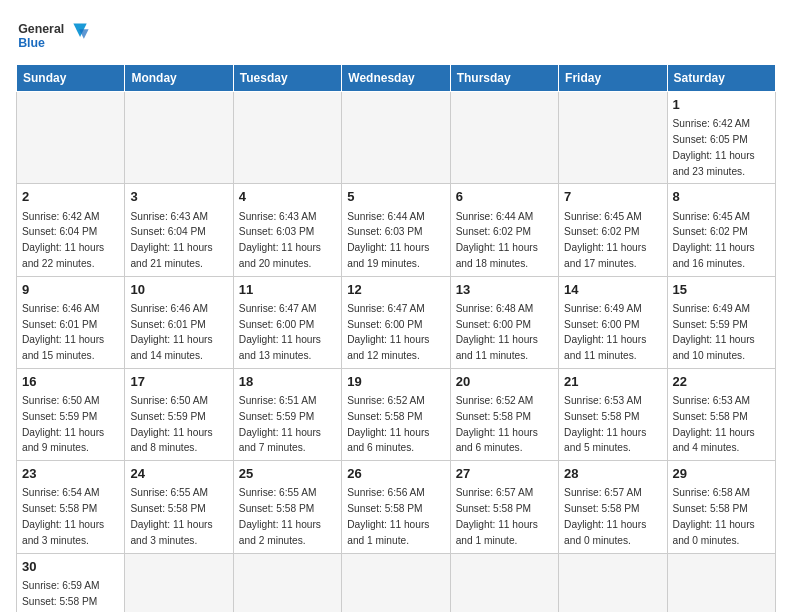  I want to click on day-info: Sunrise: 6:44 AMSunset: 6:02 PMDaylight:…, so click(497, 240).